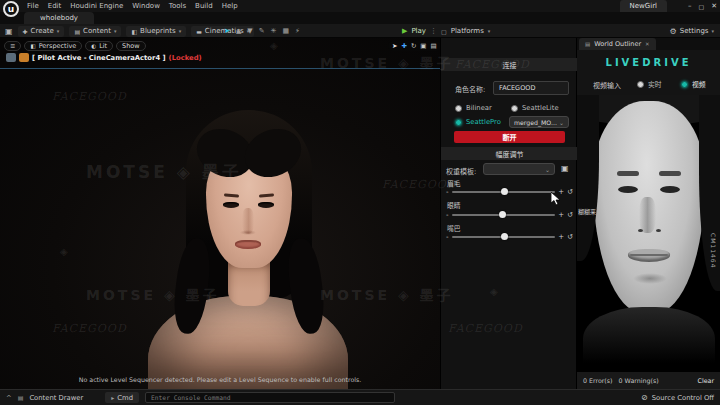 Image resolution: width=720 pixels, height=405 pixels. I want to click on menu-help: Help, so click(230, 6).